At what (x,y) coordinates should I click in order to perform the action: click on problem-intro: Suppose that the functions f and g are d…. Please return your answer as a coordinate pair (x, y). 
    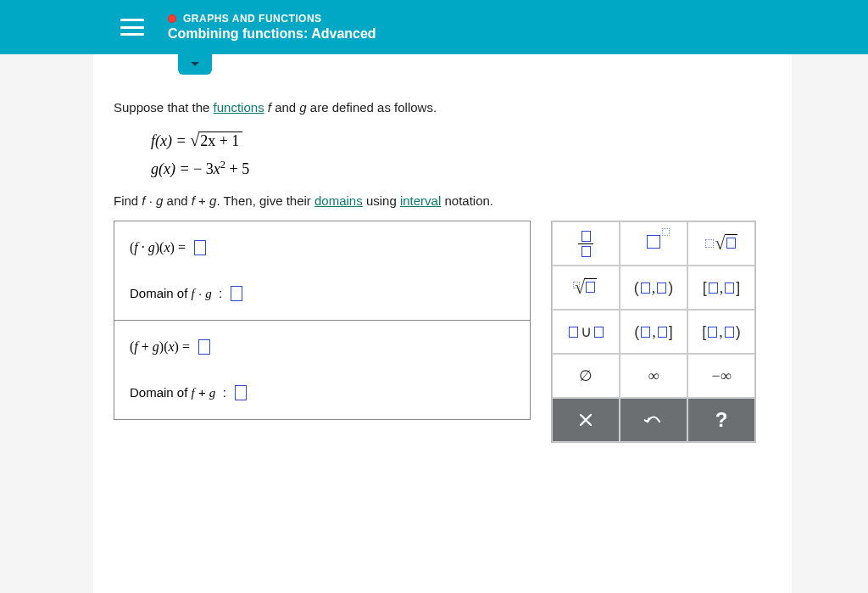
    Looking at the image, I should click on (442, 109).